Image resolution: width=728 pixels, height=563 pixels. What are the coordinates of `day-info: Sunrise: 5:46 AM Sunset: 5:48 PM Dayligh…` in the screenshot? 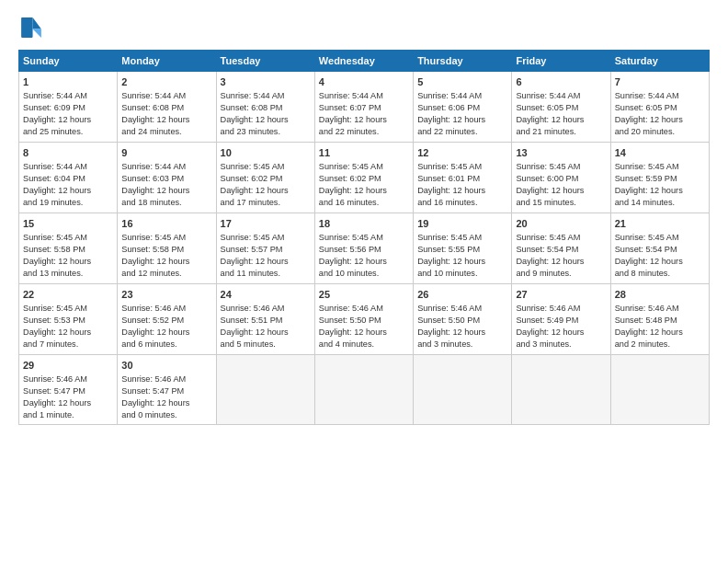 It's located at (660, 327).